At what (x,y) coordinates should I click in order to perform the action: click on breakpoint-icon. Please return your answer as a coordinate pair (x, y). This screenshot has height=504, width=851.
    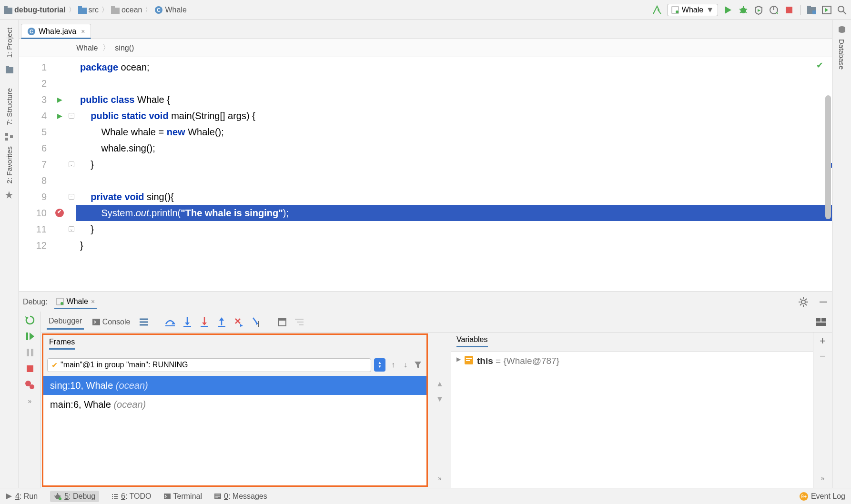
    Looking at the image, I should click on (60, 213).